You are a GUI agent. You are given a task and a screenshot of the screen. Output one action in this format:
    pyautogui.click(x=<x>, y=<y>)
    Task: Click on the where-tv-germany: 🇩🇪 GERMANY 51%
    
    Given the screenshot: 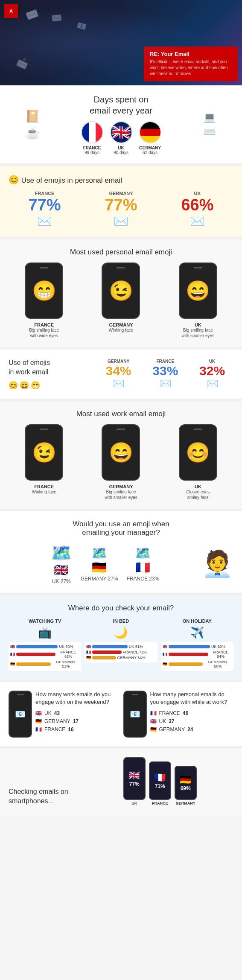 What is the action you would take?
    pyautogui.click(x=45, y=664)
    